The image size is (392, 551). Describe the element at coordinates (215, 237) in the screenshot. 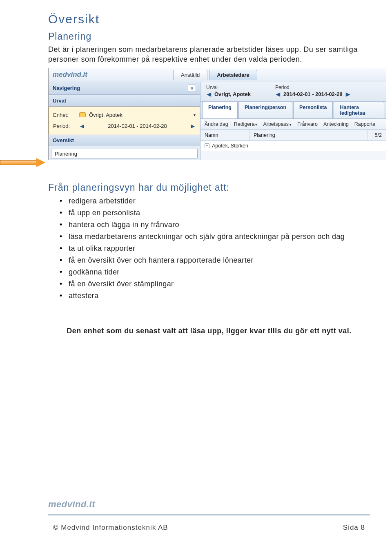

I see `list-item: läsa medarbetarens anteckningar och själ…` at that location.